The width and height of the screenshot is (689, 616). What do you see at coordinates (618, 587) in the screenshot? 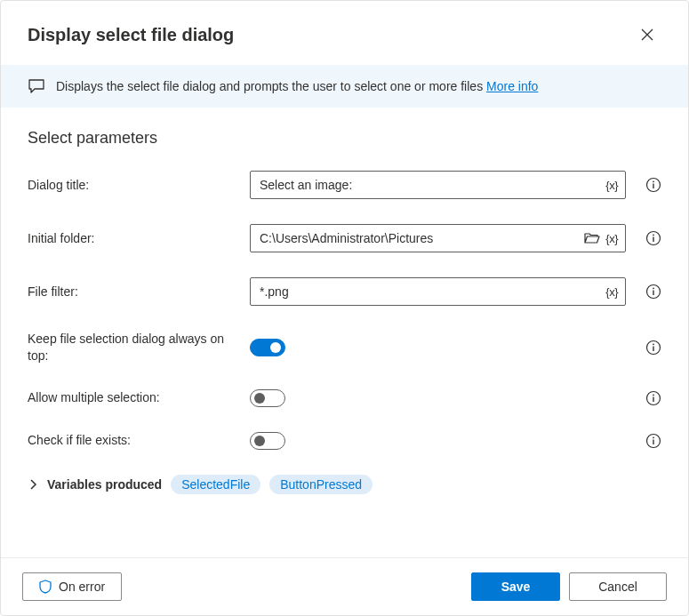
I see `cancel-label: Cancel` at bounding box center [618, 587].